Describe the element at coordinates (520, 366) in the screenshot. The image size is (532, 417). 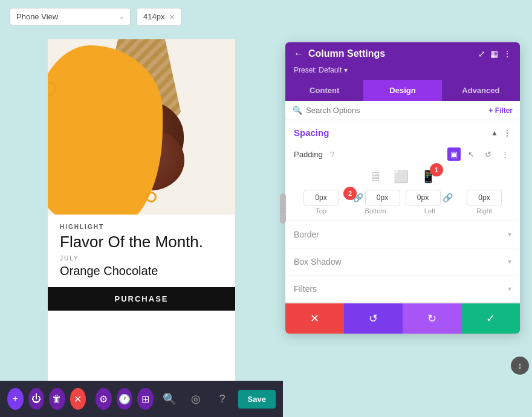
I see `scroll-icon: ↕` at that location.